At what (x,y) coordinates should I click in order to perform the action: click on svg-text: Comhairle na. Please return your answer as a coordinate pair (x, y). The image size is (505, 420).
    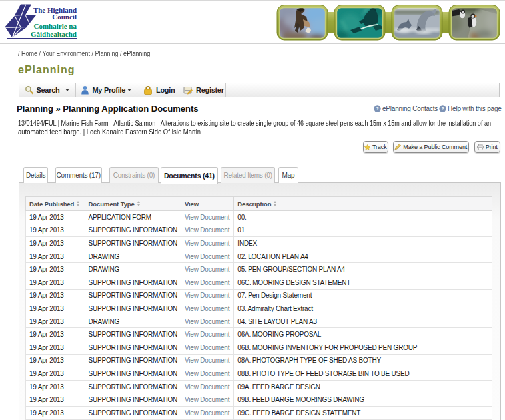
    Looking at the image, I should click on (56, 26).